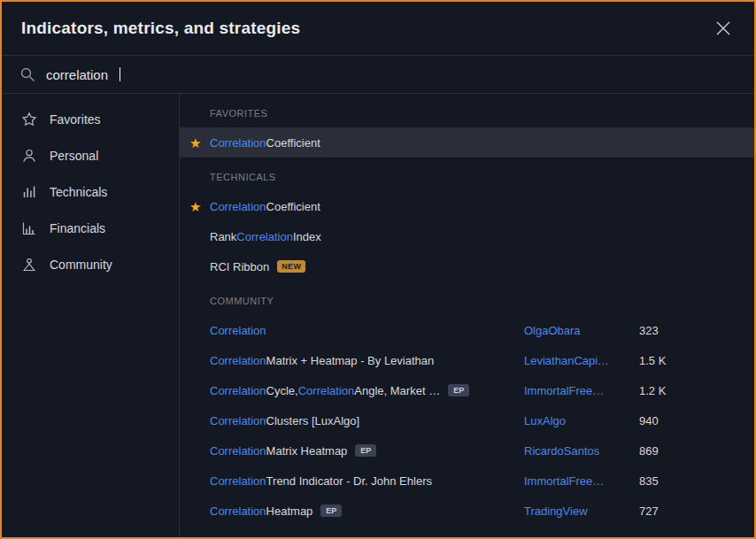 The height and width of the screenshot is (539, 756). Describe the element at coordinates (366, 421) in the screenshot. I see `item-title: Correlation Clusters [LuxAlgo]` at that location.